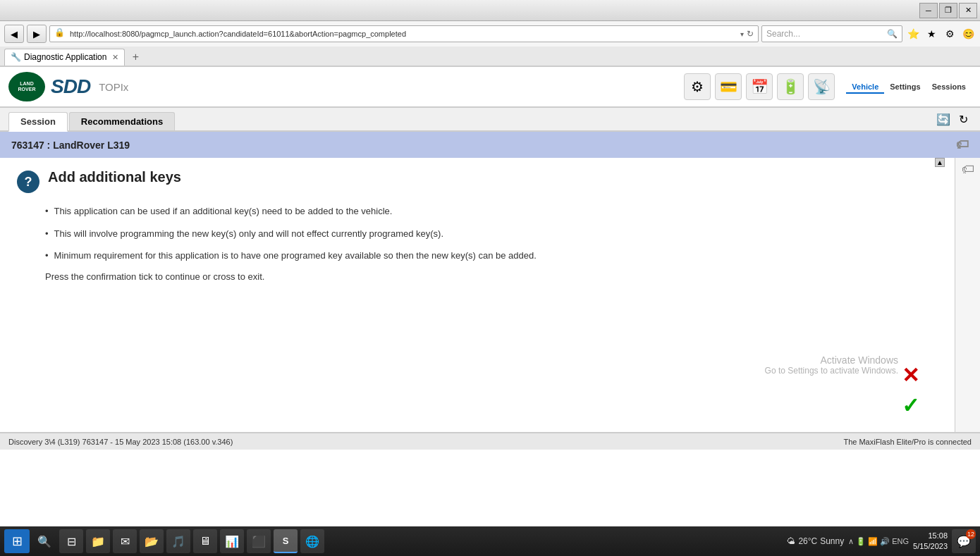  Describe the element at coordinates (490, 87) in the screenshot. I see `app-header: LAND ROVER SDD TOPIx ⚙ 💳 📅 🔋 📡 Vehicle S…` at that location.